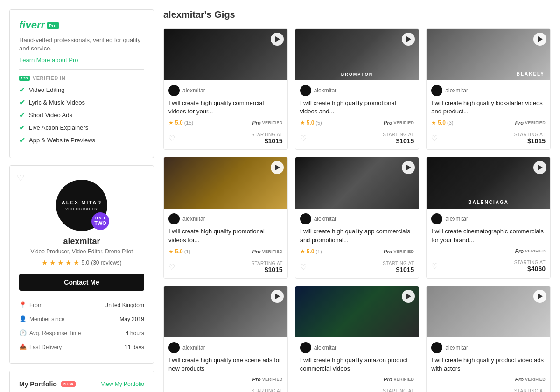 The image size is (560, 392). What do you see at coordinates (530, 269) in the screenshot?
I see `price-val-6: $4060` at bounding box center [530, 269].